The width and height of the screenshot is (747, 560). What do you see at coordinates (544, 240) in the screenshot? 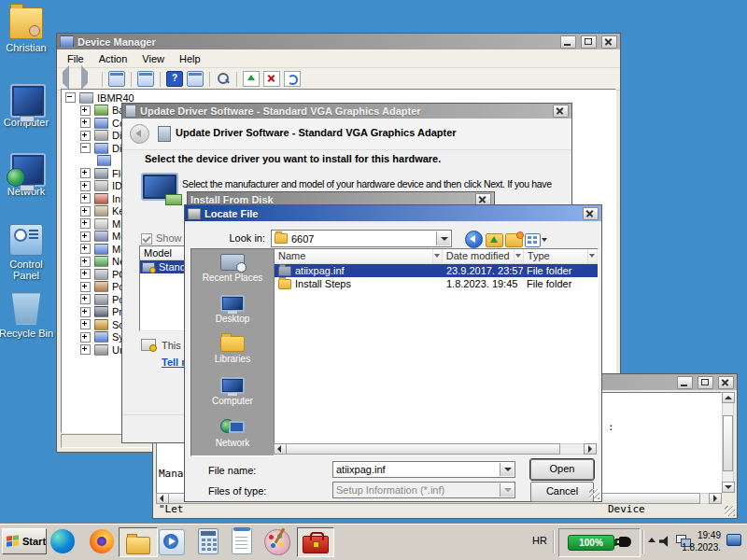
I see `views-dropdown-icon` at bounding box center [544, 240].